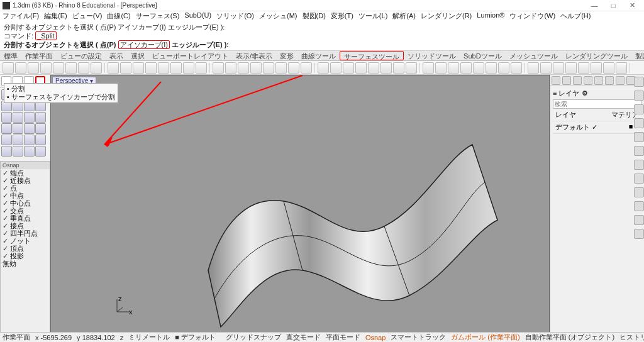 The width and height of the screenshot is (644, 342). What do you see at coordinates (25, 248) in the screenshot?
I see `osnap-item: 頂点` at bounding box center [25, 248].